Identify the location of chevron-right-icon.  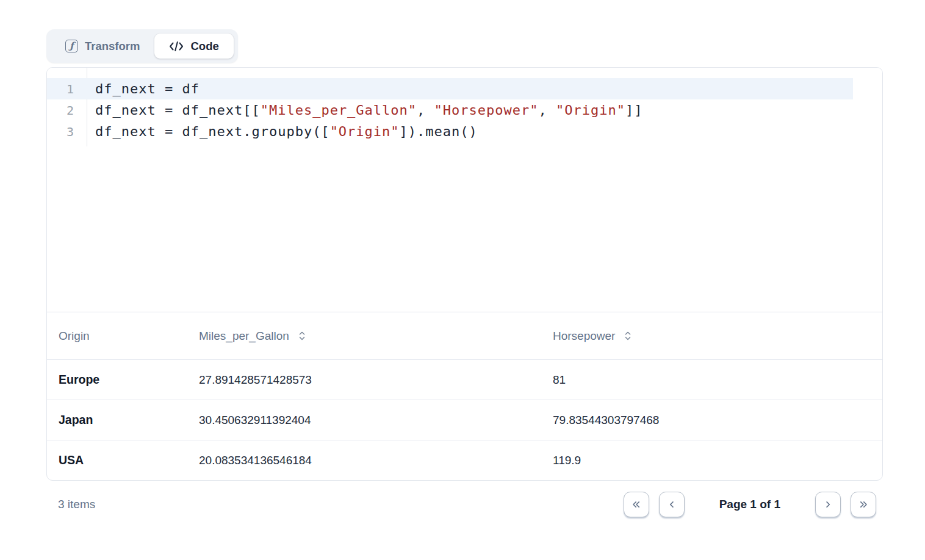
(828, 504).